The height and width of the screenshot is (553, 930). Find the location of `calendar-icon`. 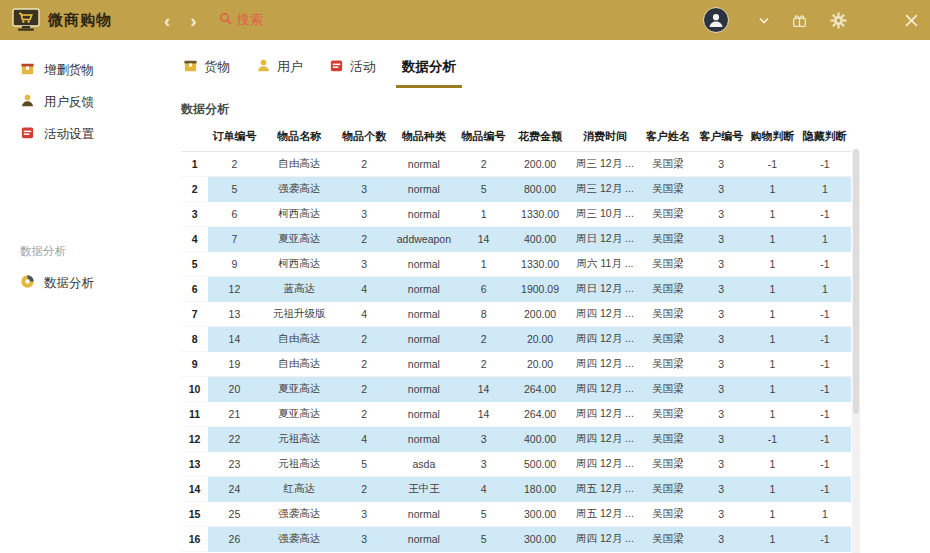

calendar-icon is located at coordinates (28, 134).